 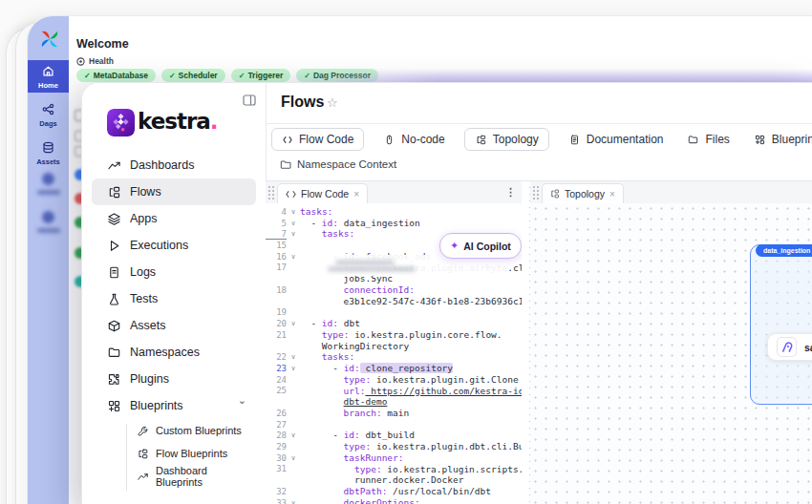 I want to click on code-line: 25url: https://github.com/kestra-io/, so click(x=394, y=391).